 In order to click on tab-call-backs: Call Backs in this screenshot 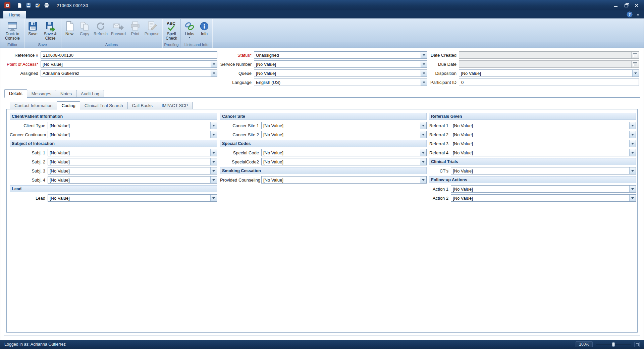, I will do `click(142, 105)`.